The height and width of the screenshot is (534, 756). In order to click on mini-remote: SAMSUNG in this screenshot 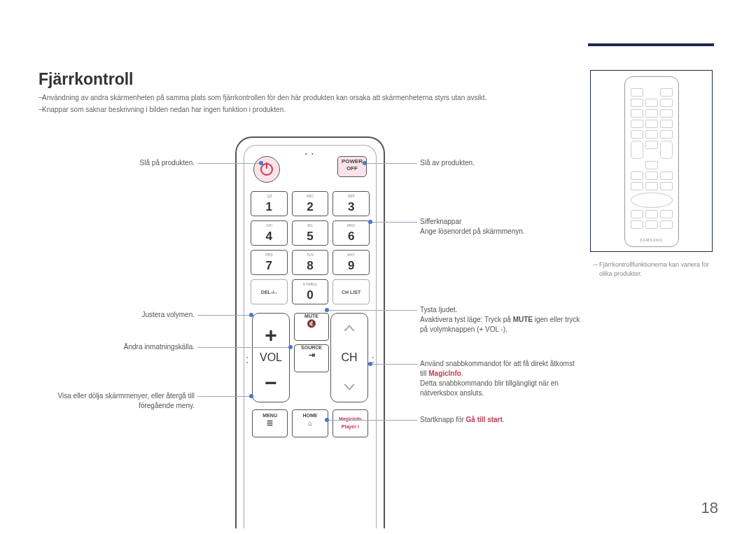, I will do `click(652, 162)`.